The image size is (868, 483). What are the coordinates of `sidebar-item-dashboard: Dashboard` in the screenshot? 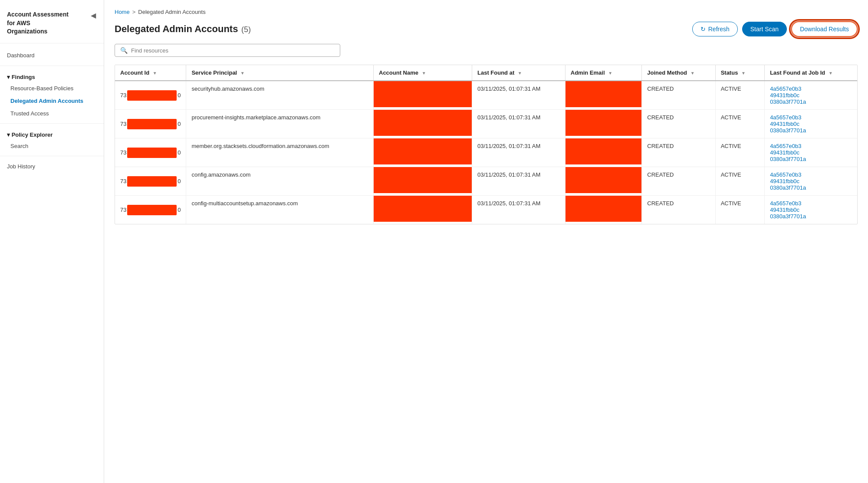 It's located at (52, 56).